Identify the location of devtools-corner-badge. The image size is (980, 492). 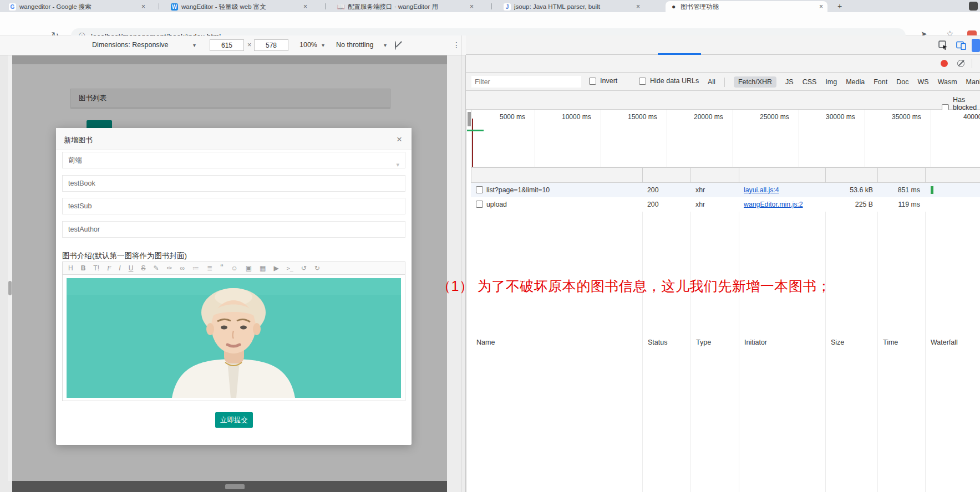
(976, 45).